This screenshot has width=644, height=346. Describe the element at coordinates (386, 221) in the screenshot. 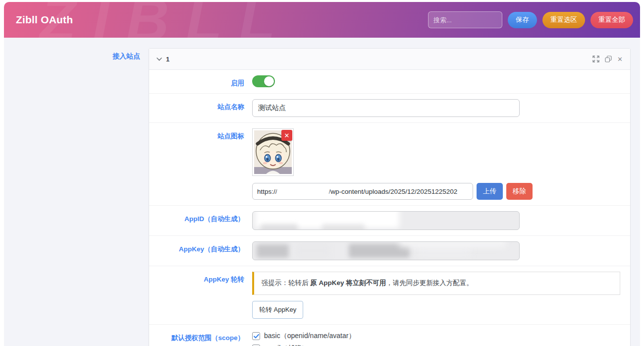

I see `appid-readonly-input` at that location.